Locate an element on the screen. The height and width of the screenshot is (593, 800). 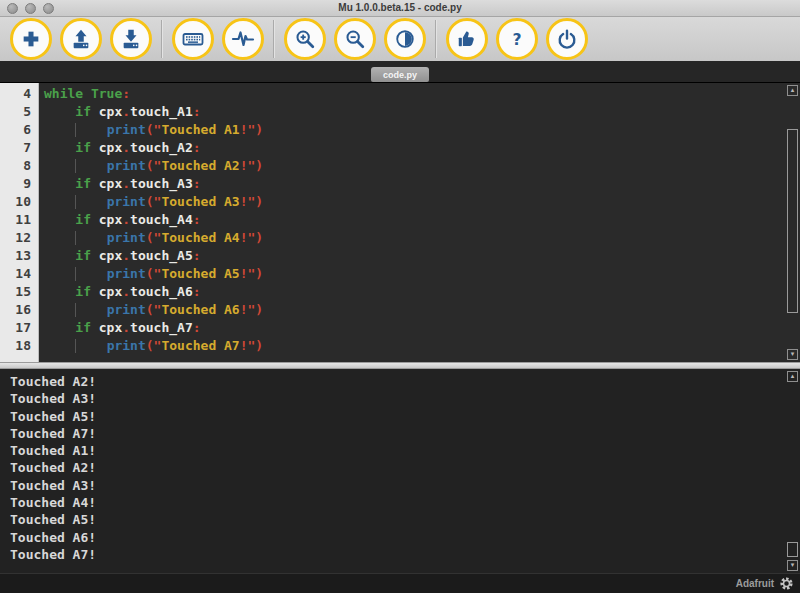
line-number: 16 is located at coordinates (19, 310).